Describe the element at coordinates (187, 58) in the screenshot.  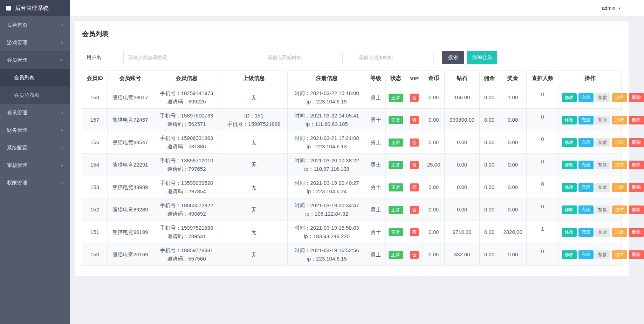
I see `keyword-input` at that location.